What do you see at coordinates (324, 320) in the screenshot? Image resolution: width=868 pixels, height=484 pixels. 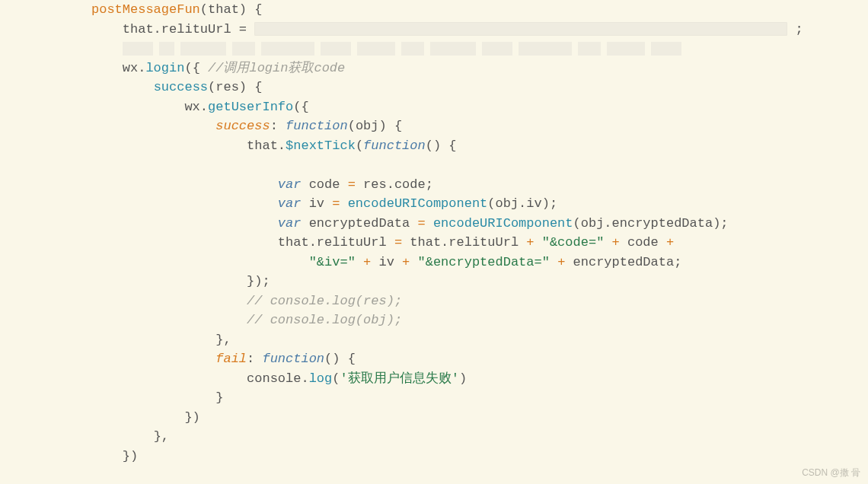 I see `comment: // console.log(obj);` at bounding box center [324, 320].